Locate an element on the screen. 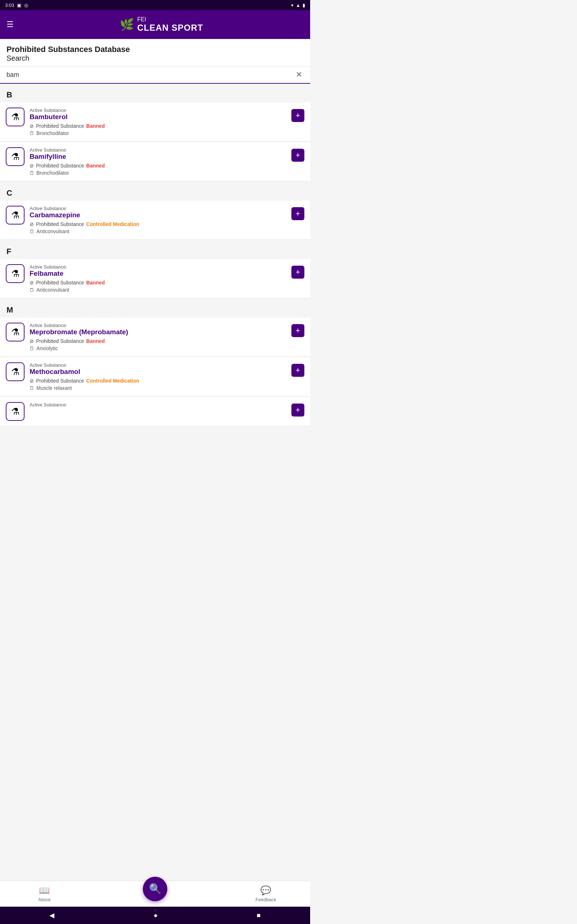 Image resolution: width=577 pixels, height=924 pixels. prohibited-label-bambuterol: Prohibited Substance is located at coordinates (60, 126).